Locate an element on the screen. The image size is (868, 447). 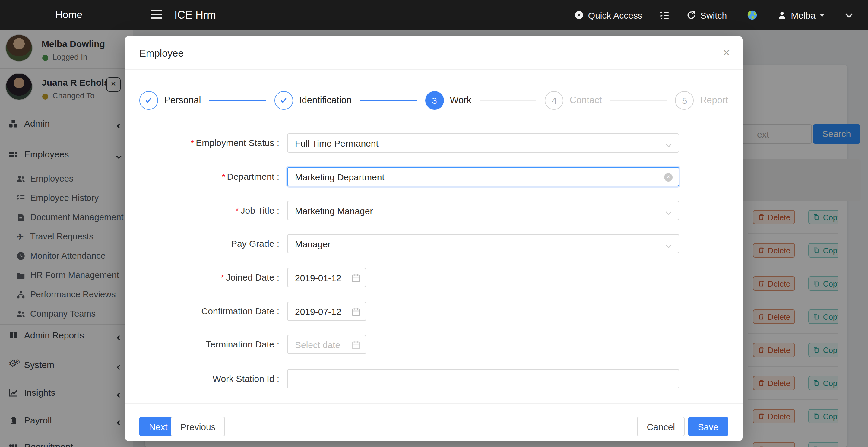
work-station-id-input is located at coordinates (483, 379).